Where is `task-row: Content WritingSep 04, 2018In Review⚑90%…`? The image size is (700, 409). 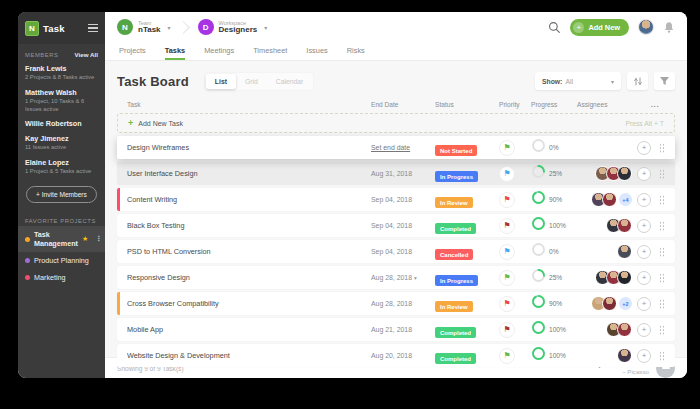 task-row: Content WritingSep 04, 2018In Review⚑90%… is located at coordinates (396, 200).